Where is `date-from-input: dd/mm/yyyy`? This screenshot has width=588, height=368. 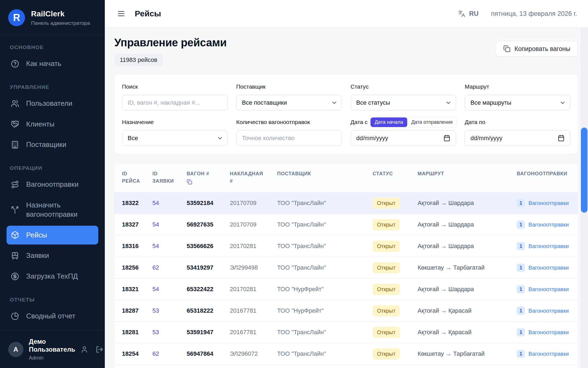
date-from-input: dd/mm/yyyy is located at coordinates (403, 138).